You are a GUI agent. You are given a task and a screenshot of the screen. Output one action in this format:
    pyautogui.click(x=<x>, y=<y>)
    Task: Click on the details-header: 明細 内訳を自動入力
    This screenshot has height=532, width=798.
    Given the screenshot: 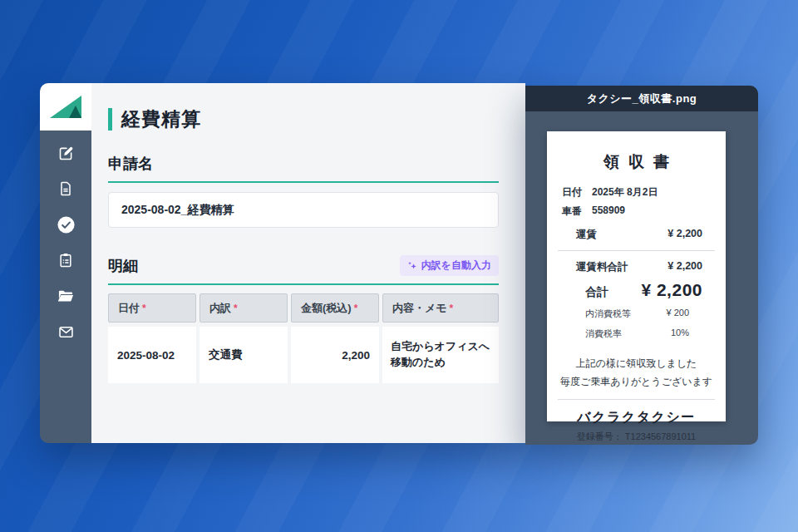 What is the action you would take?
    pyautogui.click(x=303, y=266)
    